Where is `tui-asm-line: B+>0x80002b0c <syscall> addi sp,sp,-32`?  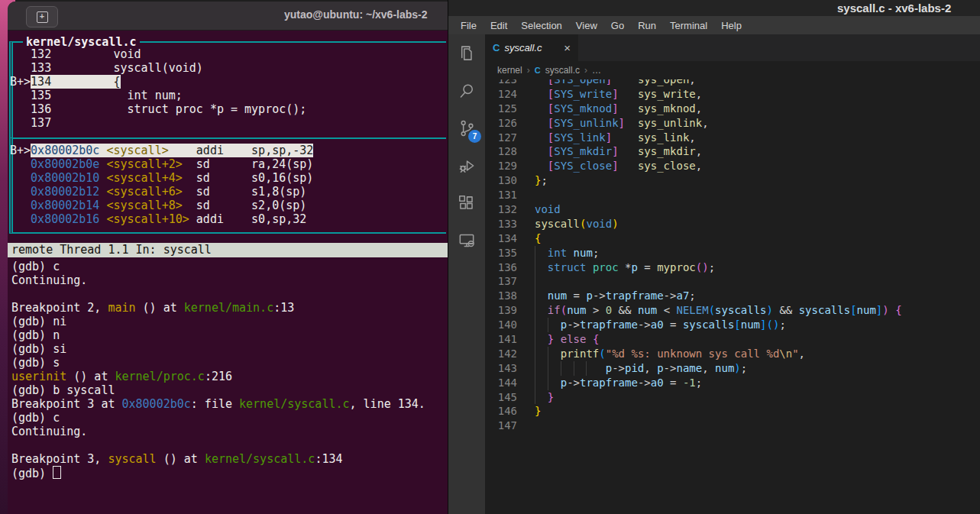
tui-asm-line: B+>0x80002b0c <syscall> addi sp,sp,-32 is located at coordinates (162, 150).